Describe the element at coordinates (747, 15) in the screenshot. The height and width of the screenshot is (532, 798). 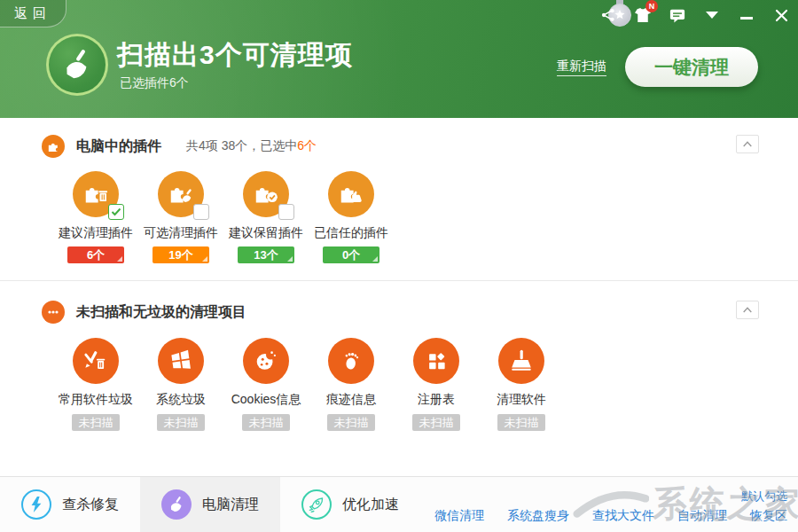
I see `minimize-icon` at that location.